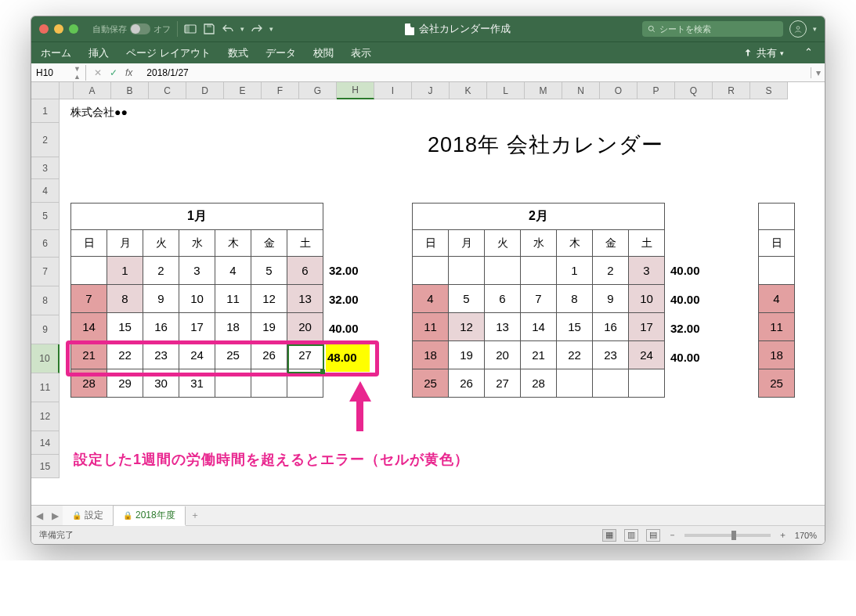 The width and height of the screenshot is (856, 616). What do you see at coordinates (190, 29) in the screenshot?
I see `workbook-icon` at bounding box center [190, 29].